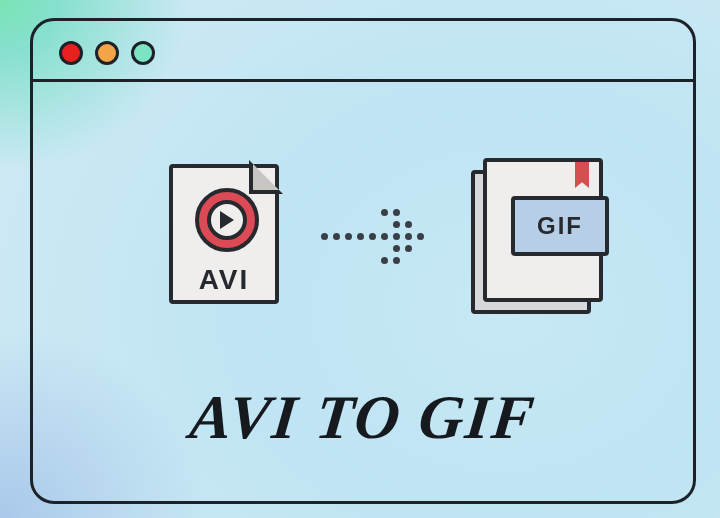 The height and width of the screenshot is (518, 720). I want to click on gif-label: GIF, so click(560, 226).